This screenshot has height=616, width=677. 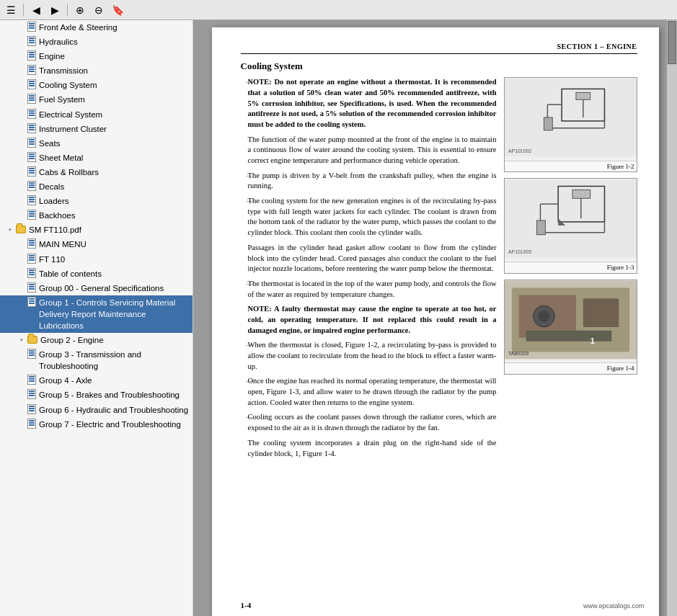 I want to click on doc-icon-group-3-transmission, so click(x=32, y=354).